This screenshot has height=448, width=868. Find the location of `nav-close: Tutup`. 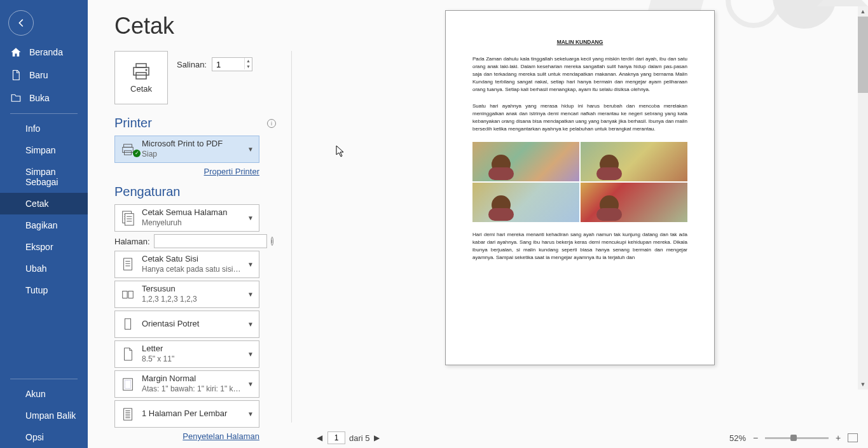

nav-close: Tutup is located at coordinates (44, 290).